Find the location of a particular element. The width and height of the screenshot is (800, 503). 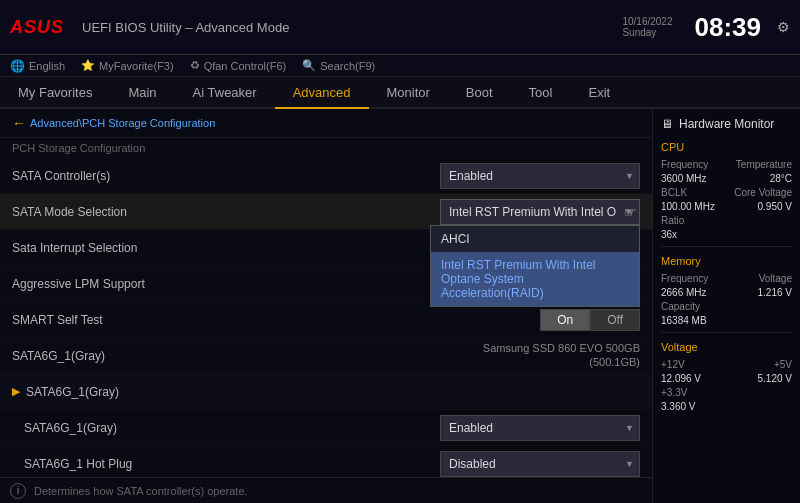

hw-mem-cap-row: 16384 MB is located at coordinates (726, 320).